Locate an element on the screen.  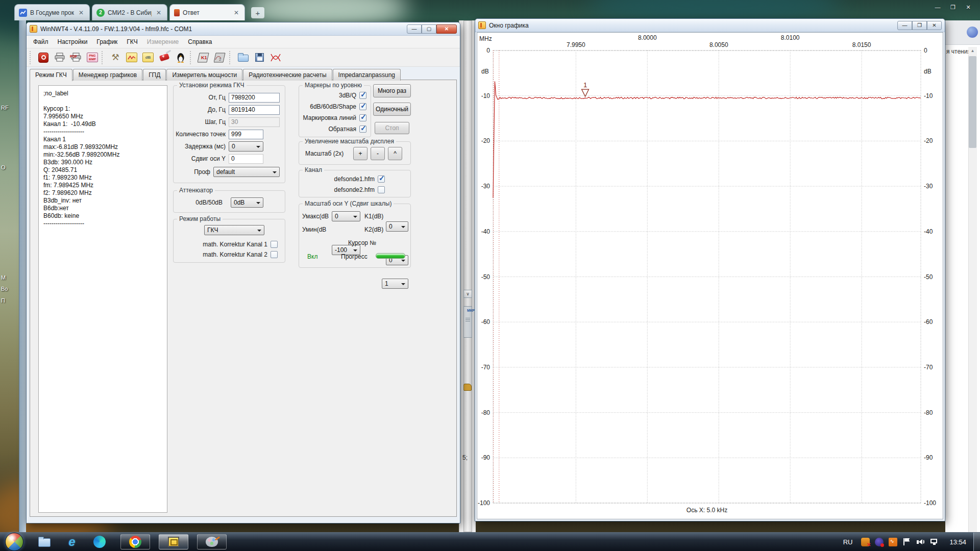
tab-power-meter: Измеритель мощности is located at coordinates (204, 74).